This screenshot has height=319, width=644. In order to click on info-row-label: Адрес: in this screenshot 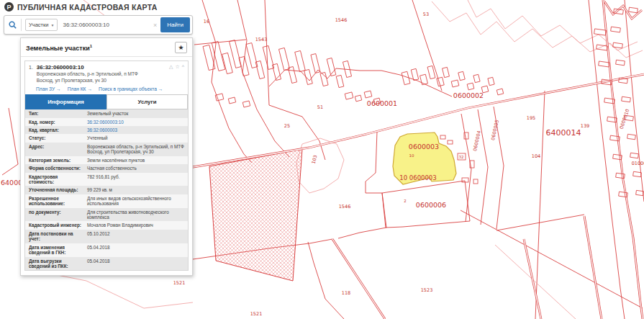, I will do `click(55, 150)`.